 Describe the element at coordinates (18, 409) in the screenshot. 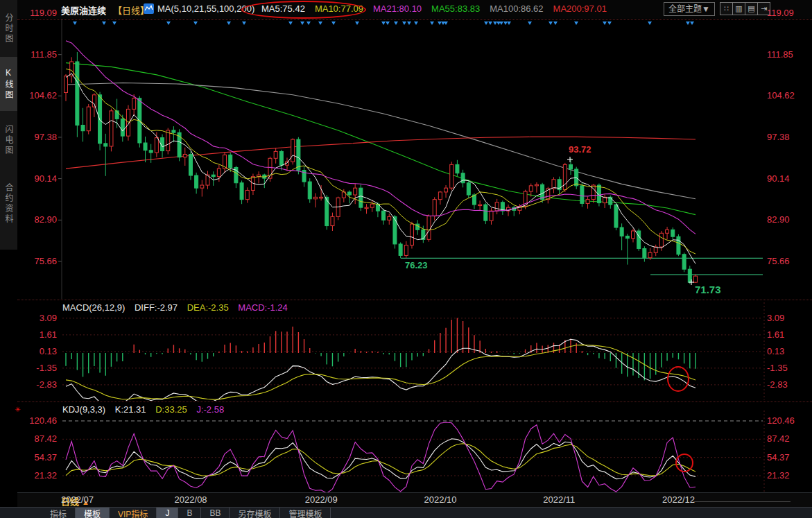

I see `indicator-settings-icon: ☀` at that location.